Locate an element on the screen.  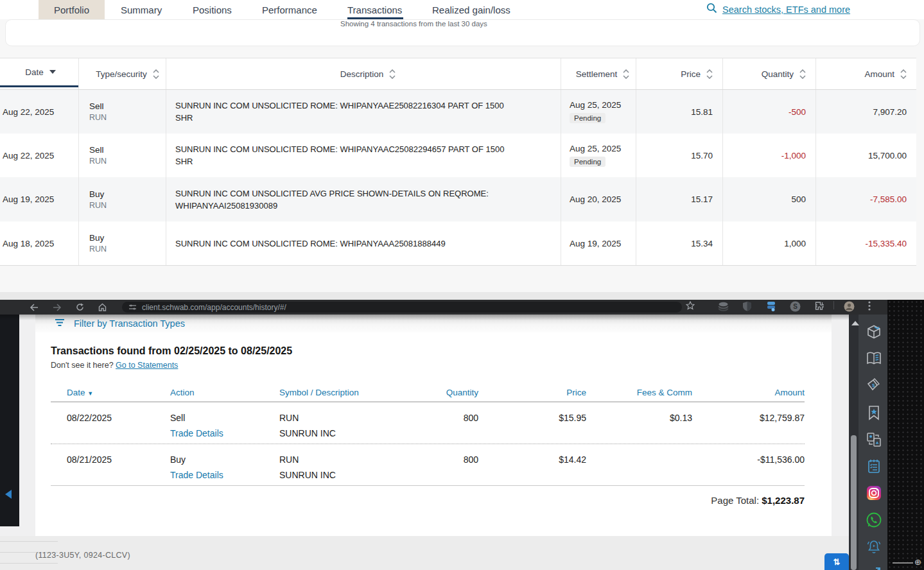
cell-amount: -$11,536.00 is located at coordinates (749, 469).